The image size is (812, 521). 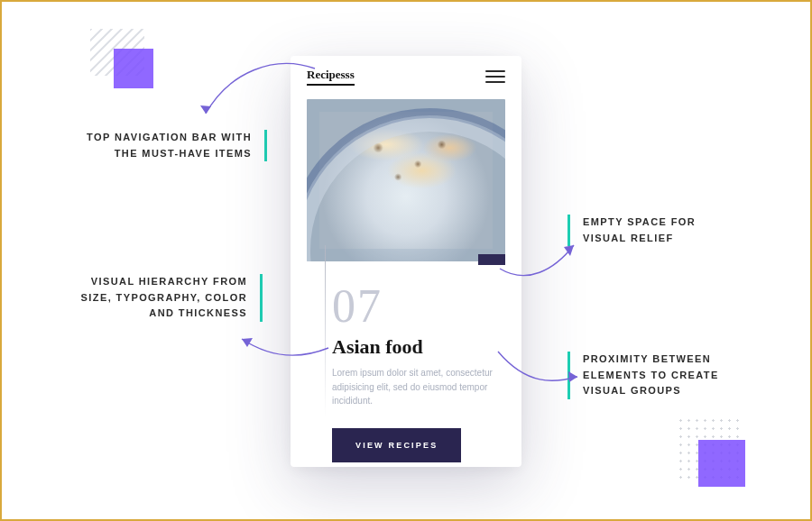 I want to click on brand-logo: Recipesss, so click(x=330, y=77).